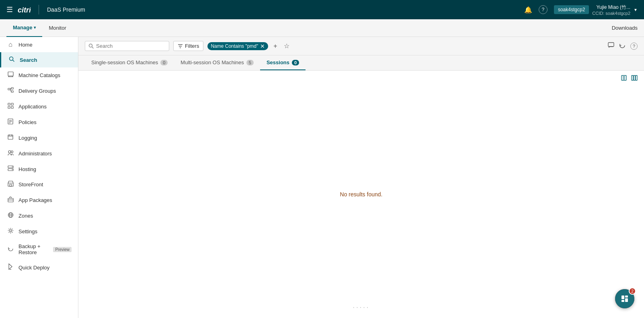 The width and height of the screenshot is (644, 318). Describe the element at coordinates (10, 138) in the screenshot. I see `logging-icon` at that location.